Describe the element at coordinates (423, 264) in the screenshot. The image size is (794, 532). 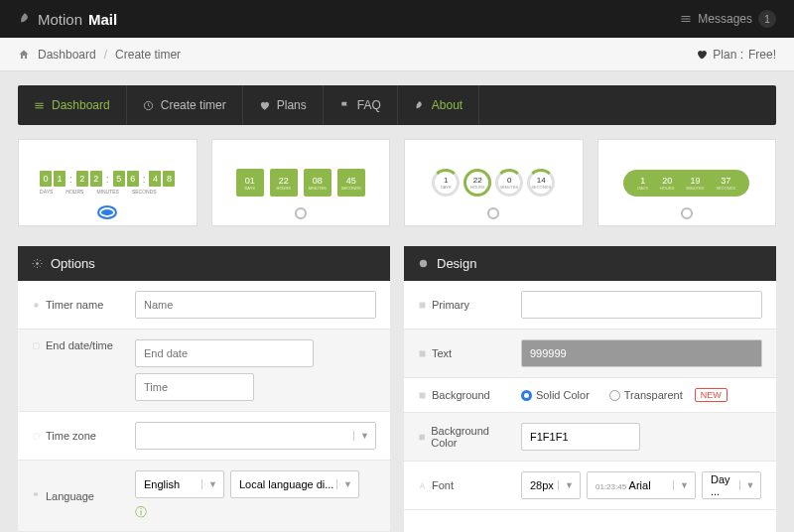
I see `paint-icon` at that location.